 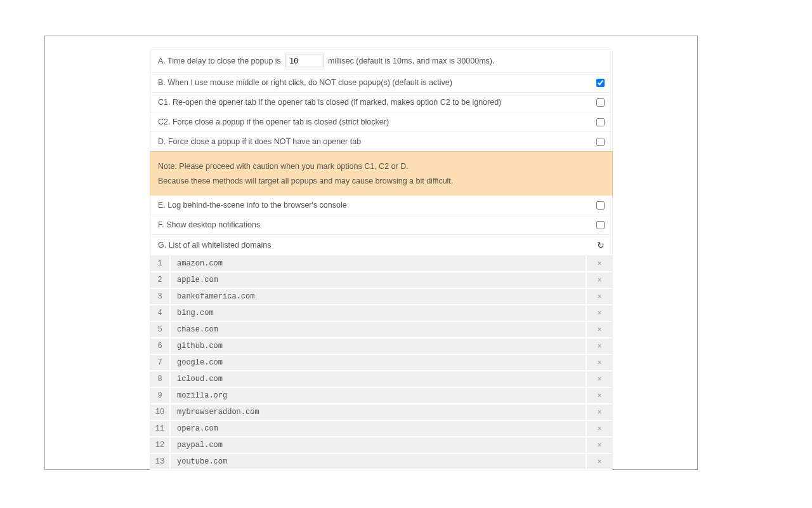 I want to click on option-d-checkbox, so click(x=600, y=142).